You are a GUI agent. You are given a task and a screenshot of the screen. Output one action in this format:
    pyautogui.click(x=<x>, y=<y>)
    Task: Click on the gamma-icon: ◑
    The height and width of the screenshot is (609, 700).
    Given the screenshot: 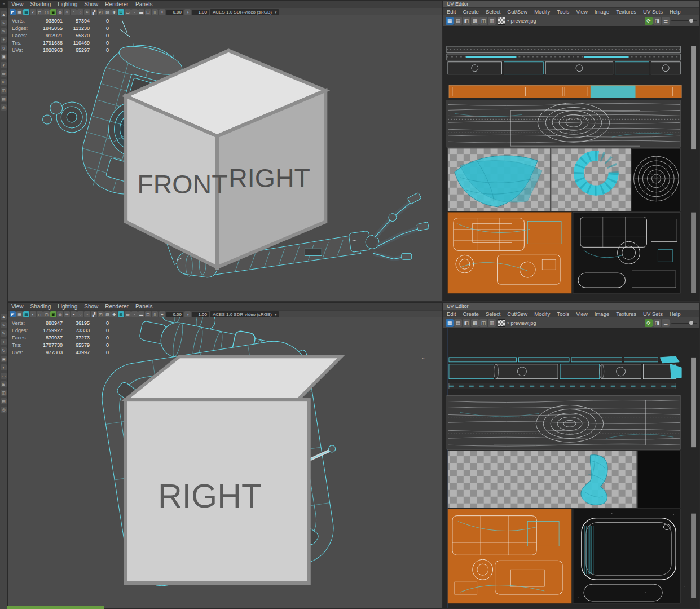 What is the action you would take?
    pyautogui.click(x=187, y=315)
    